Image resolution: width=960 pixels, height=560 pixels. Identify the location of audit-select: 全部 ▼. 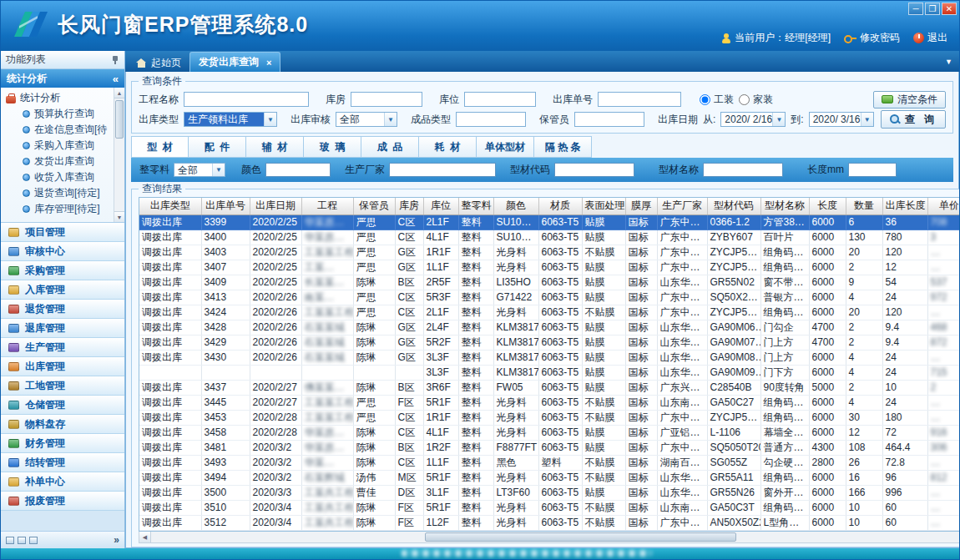
(366, 119).